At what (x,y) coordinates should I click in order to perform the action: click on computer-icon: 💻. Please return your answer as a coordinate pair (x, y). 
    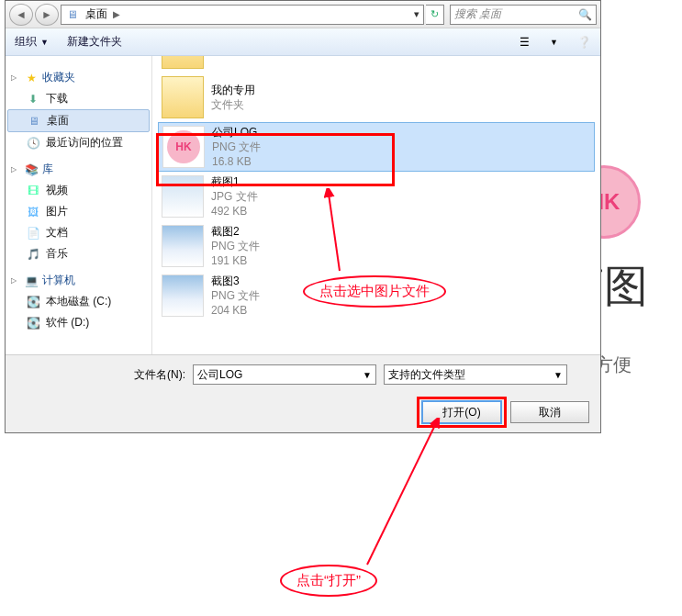
    Looking at the image, I should click on (31, 281).